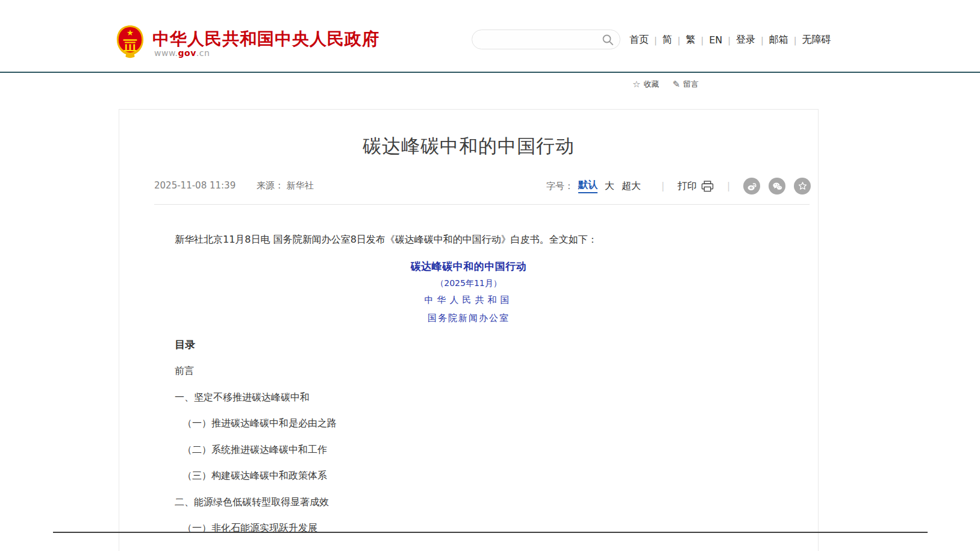  I want to click on nav-simplified: 简, so click(667, 40).